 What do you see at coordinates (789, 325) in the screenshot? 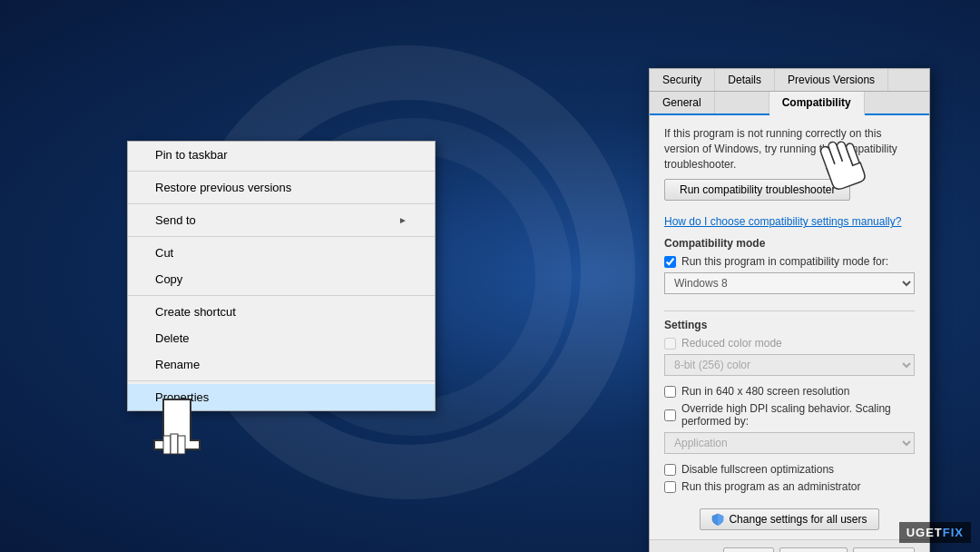
I see `settings-section-label: Settings` at bounding box center [789, 325].